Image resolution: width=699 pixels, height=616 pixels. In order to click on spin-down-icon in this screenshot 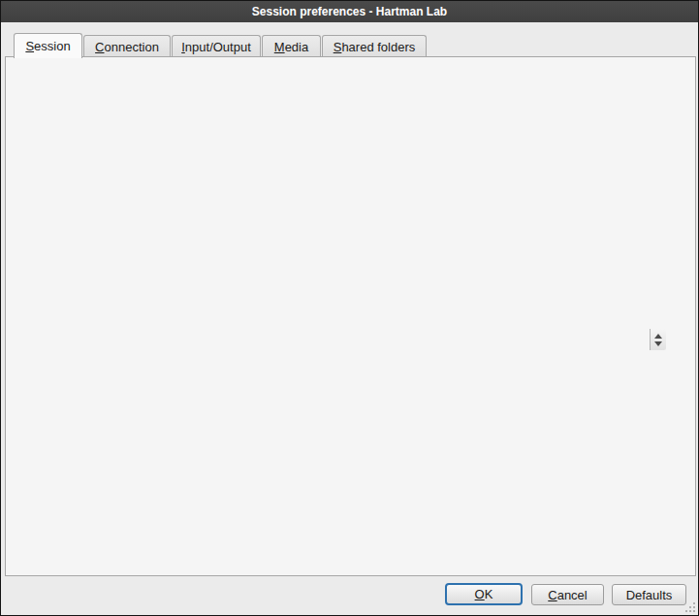, I will do `click(658, 343)`.